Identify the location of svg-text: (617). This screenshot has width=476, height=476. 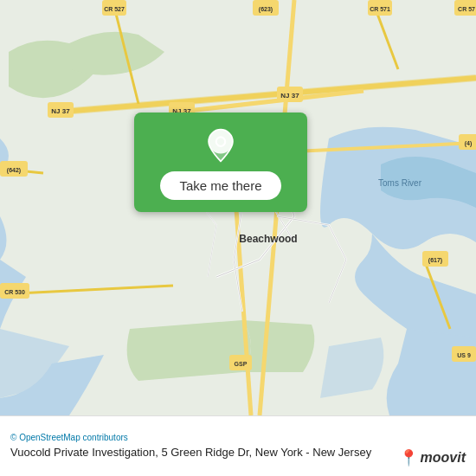
(435, 261).